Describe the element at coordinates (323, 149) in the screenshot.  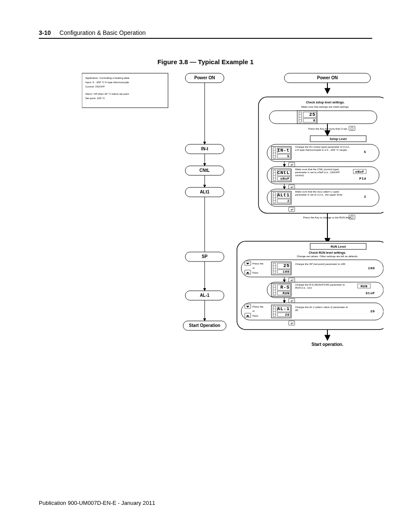
I see `int-desc: Change the IN-t (input type) parameter t…` at that location.